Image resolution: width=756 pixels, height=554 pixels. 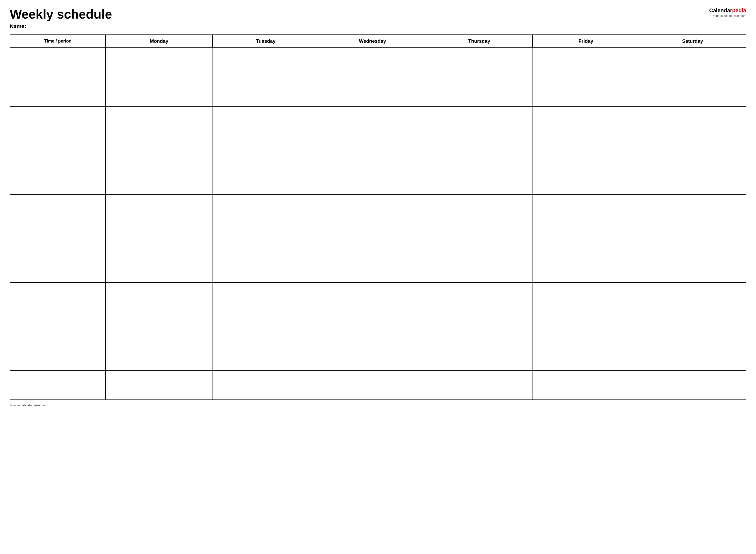 I want to click on page-header: Weekly schedule Name: Calendarpedia Your…, so click(x=378, y=18).